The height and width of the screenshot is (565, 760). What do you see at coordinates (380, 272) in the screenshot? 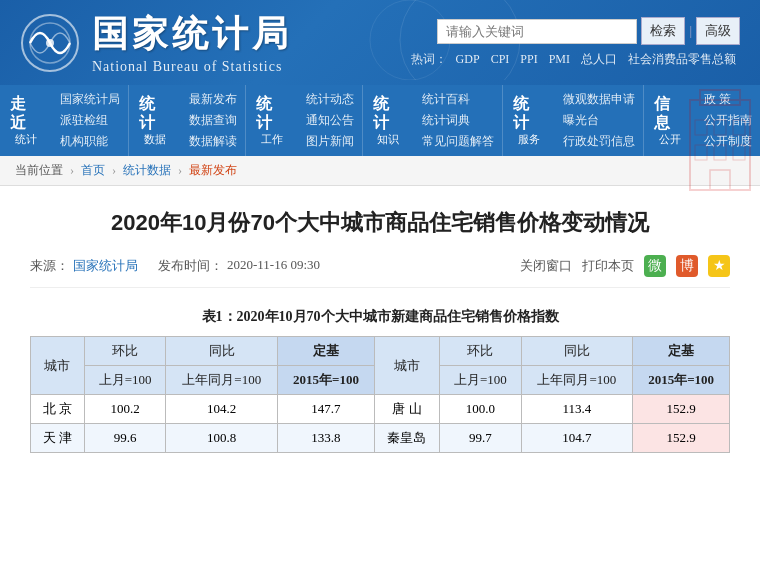
I see `article-meta: 来源： 国家统计局 发布时间： 2020-11-16 09:30 关闭窗口 打印…` at bounding box center [380, 272].